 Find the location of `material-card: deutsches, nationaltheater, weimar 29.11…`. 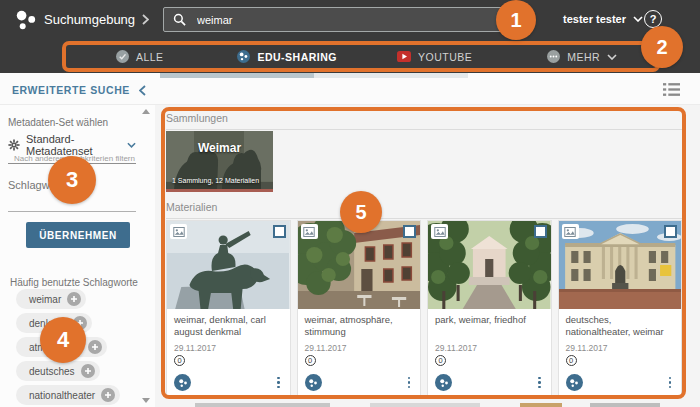

material-card: deutsches, nationaltheater, weimar 29.11… is located at coordinates (620, 308).